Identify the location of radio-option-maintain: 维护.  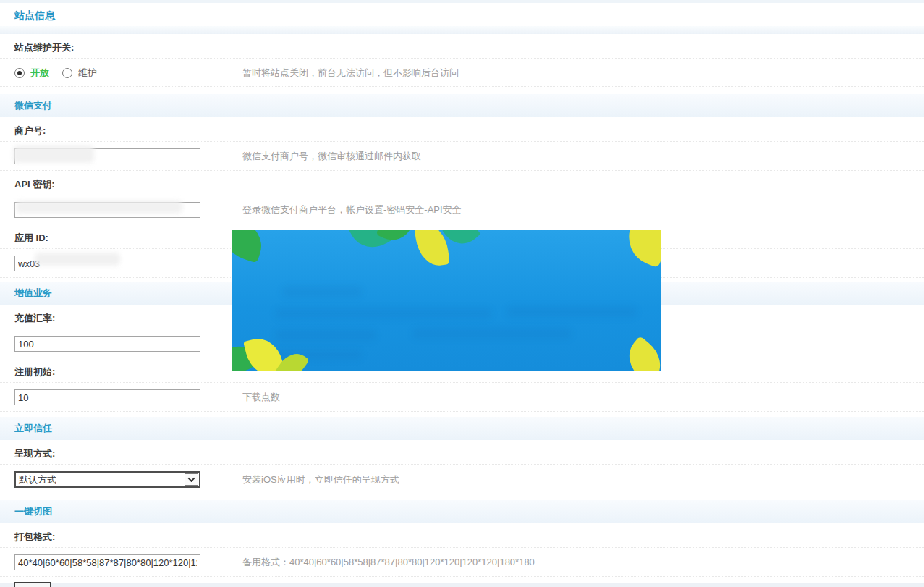
(80, 73).